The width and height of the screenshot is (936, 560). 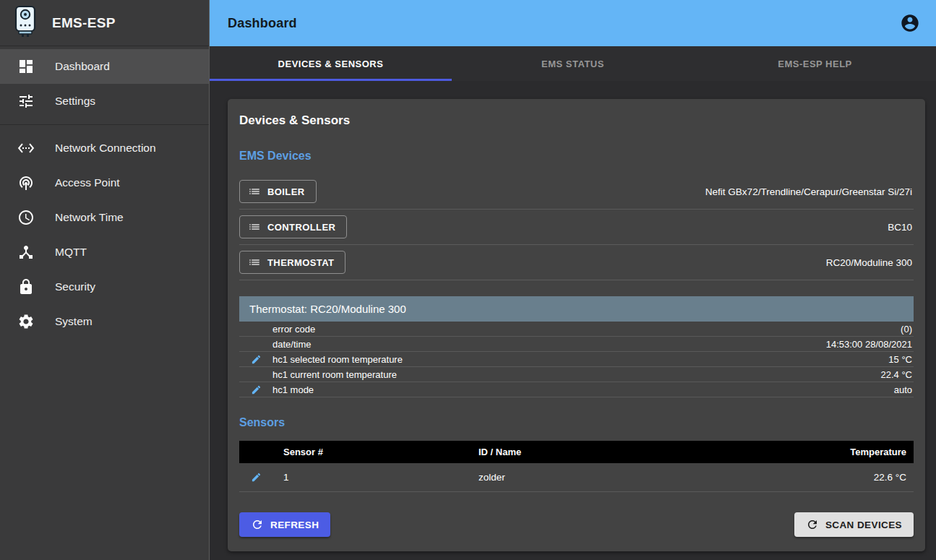 I want to click on actions-row: REFRESH SCAN DEVICES, so click(x=577, y=525).